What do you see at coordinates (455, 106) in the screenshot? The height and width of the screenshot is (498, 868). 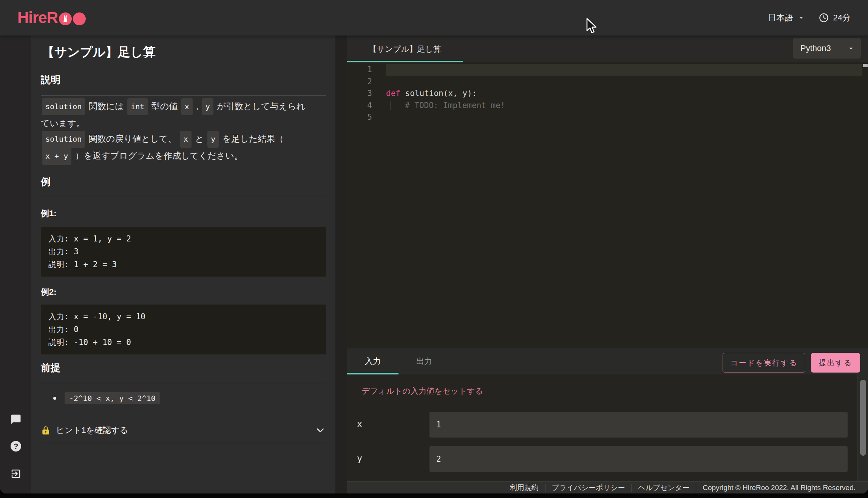 I see `todo-comment: # TODO: Implement me!` at bounding box center [455, 106].